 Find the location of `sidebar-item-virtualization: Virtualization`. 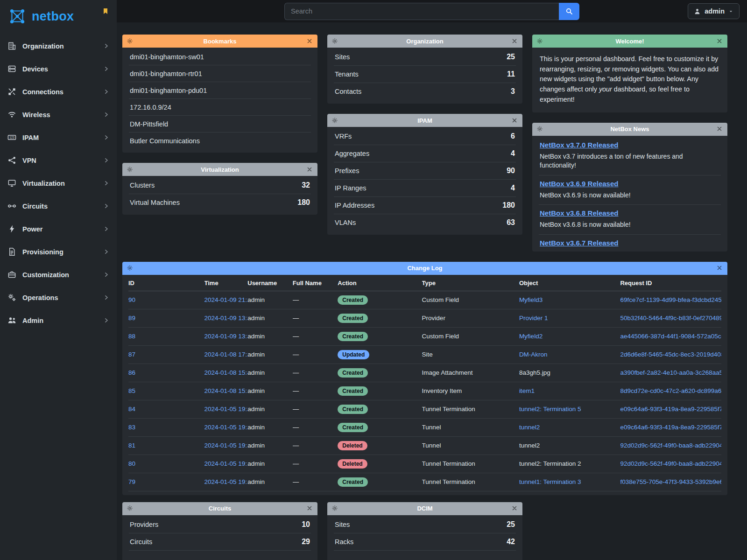

sidebar-item-virtualization: Virtualization is located at coordinates (58, 183).